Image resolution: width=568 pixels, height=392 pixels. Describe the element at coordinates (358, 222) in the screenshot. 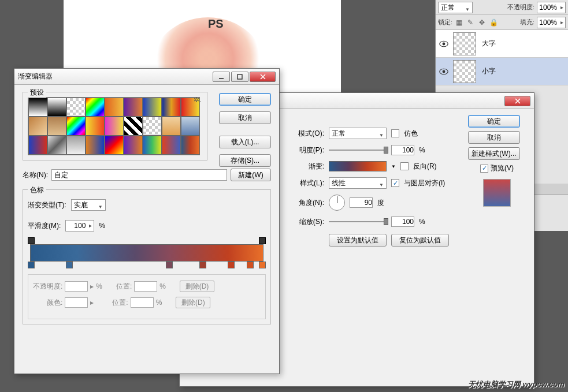

I see `scale-slider` at that location.